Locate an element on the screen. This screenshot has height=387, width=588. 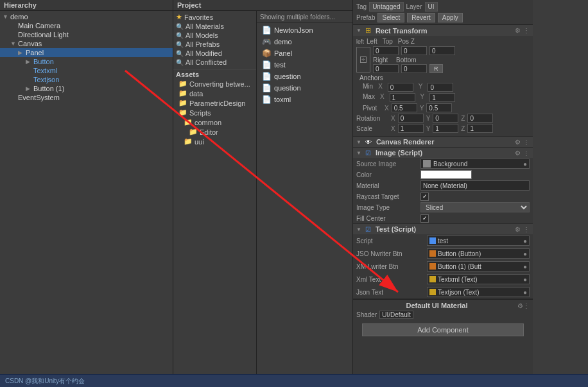
top-input is located at coordinates (414, 51).